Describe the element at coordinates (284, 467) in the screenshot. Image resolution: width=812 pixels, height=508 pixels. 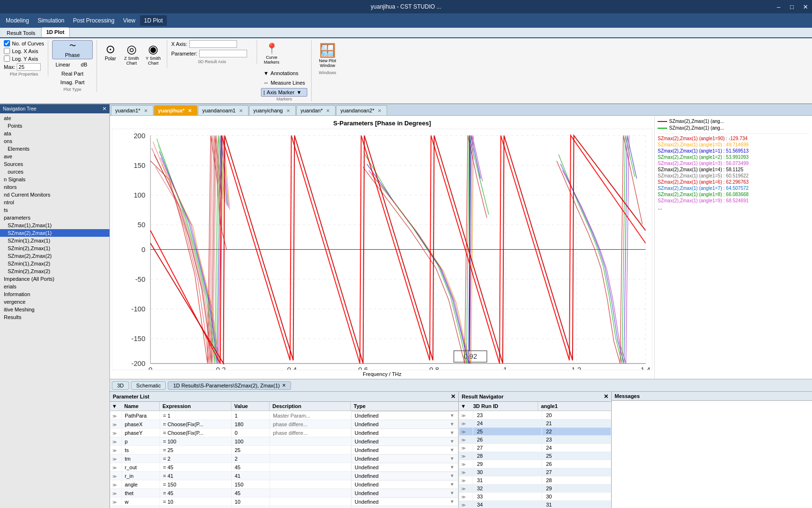
I see `param-row: ≫ r_out = 45 45 Undefined ▼` at that location.